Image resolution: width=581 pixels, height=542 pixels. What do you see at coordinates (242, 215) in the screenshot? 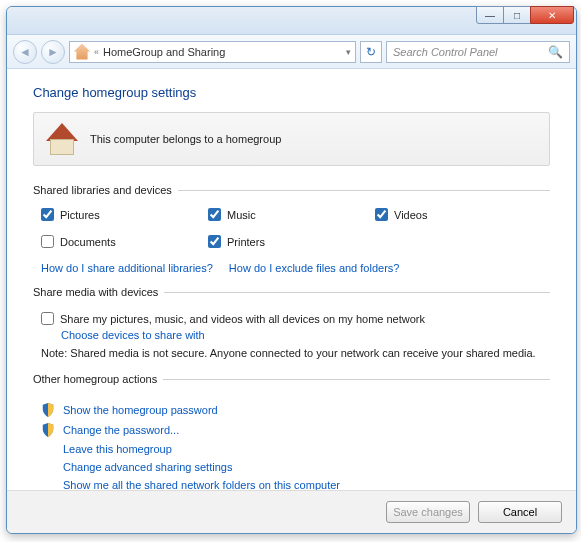
I see `checkbox-music-label: Music` at bounding box center [242, 215].